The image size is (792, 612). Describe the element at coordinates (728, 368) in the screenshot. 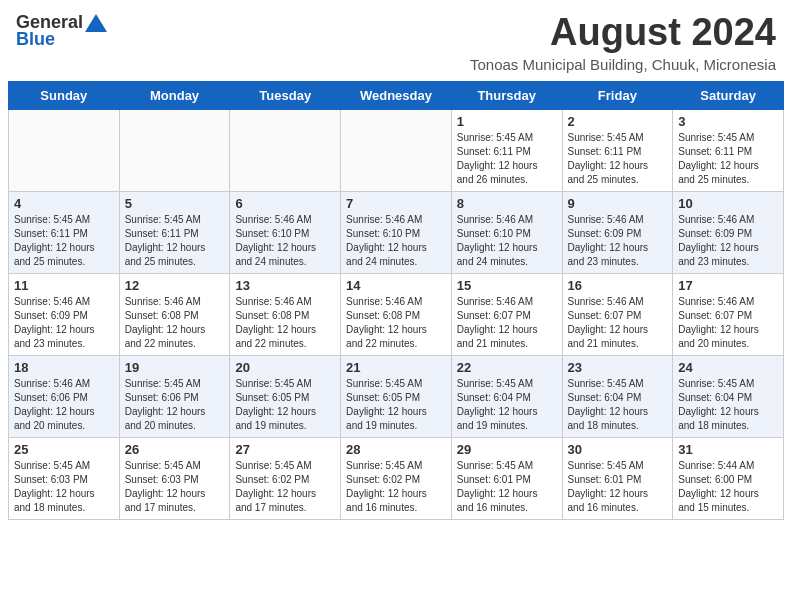

I see `day-number: 24` at that location.